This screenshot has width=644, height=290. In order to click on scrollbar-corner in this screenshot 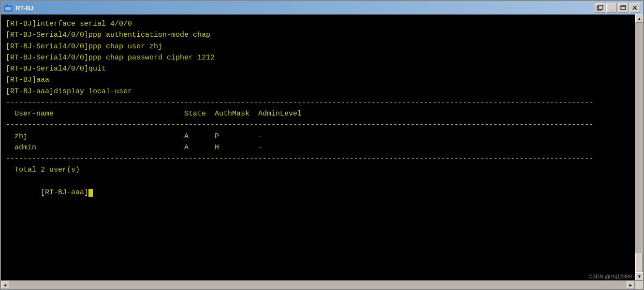, I will do `click(639, 285)`.